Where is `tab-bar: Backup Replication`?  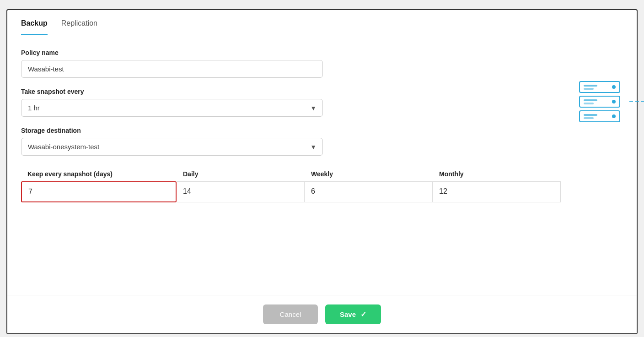
tab-bar: Backup Replication is located at coordinates (322, 23).